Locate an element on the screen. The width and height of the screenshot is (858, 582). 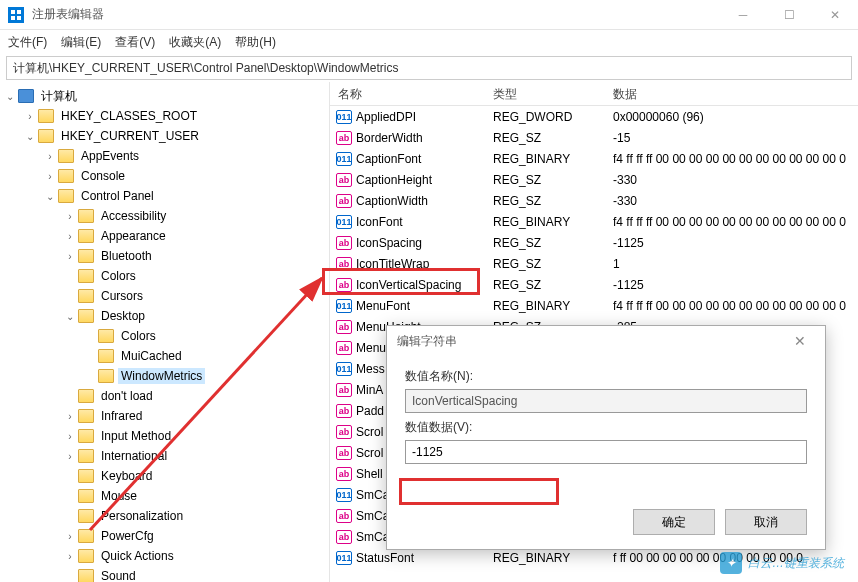
list-header: 名称 类型 数据 is located at coordinates (594, 94).